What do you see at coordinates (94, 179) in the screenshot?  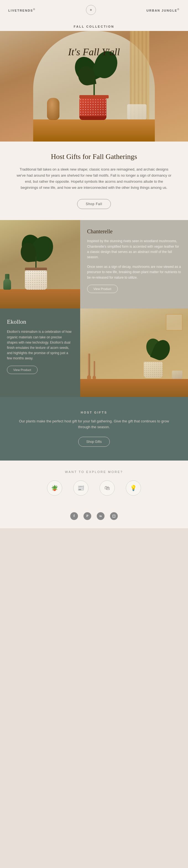 I see `intro-body: Traditional fall takes on a sleek new sh…` at bounding box center [94, 179].